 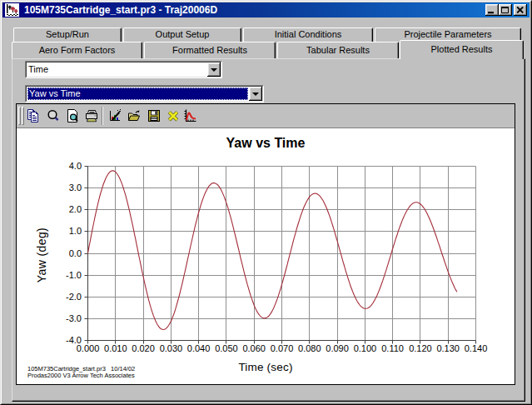 What do you see at coordinates (337, 348) in the screenshot?
I see `svg-text: 0.090` at bounding box center [337, 348].